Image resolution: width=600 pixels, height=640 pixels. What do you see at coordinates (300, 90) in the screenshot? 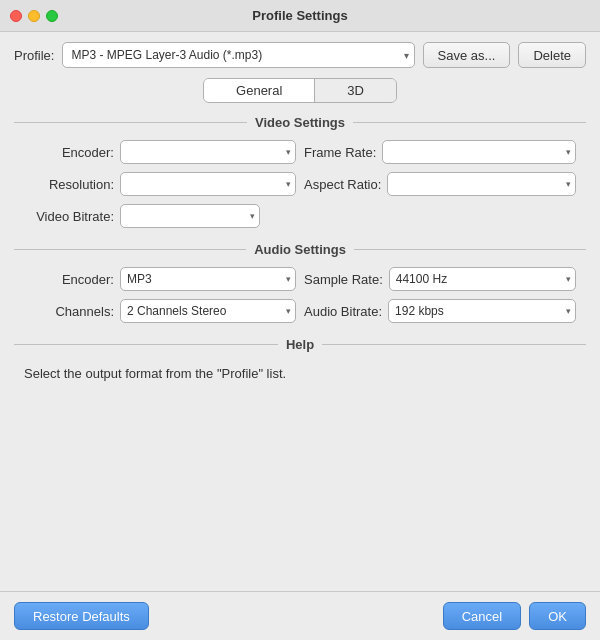
I see `tab-bar: General 3D` at bounding box center [300, 90].